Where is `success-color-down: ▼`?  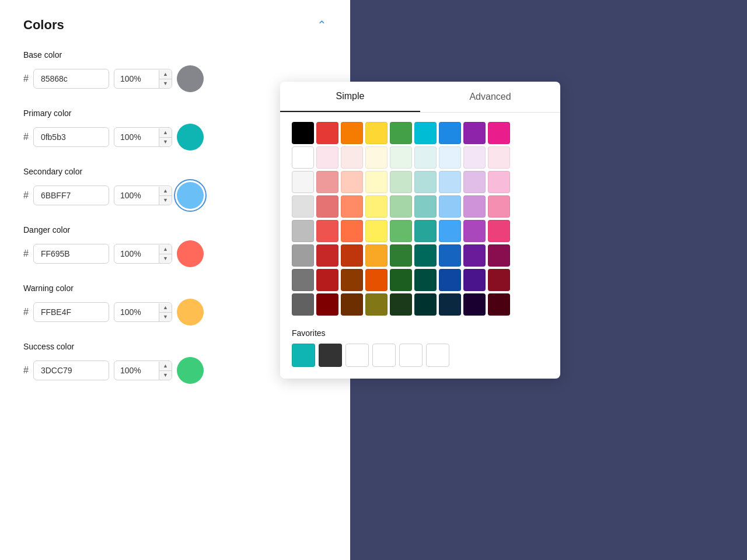
success-color-down: ▼ is located at coordinates (166, 376).